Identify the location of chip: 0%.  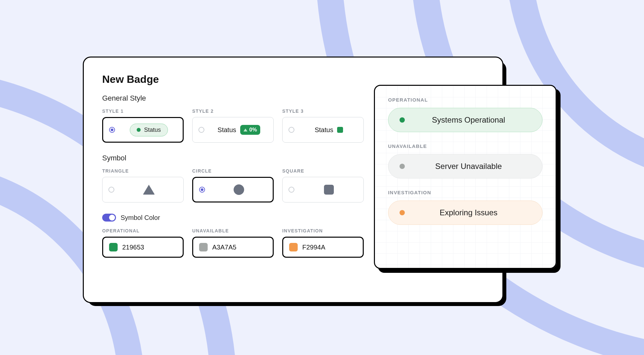
(250, 130).